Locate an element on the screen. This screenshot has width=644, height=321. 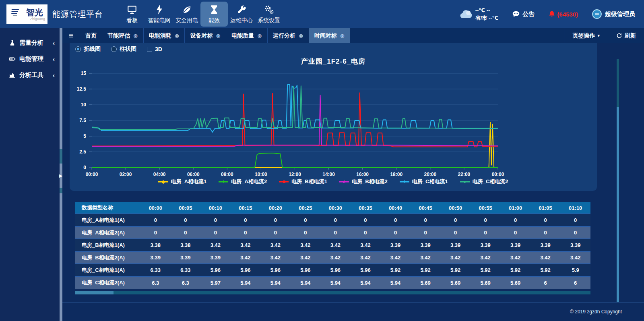
checkbox-3D: 3D is located at coordinates (155, 49).